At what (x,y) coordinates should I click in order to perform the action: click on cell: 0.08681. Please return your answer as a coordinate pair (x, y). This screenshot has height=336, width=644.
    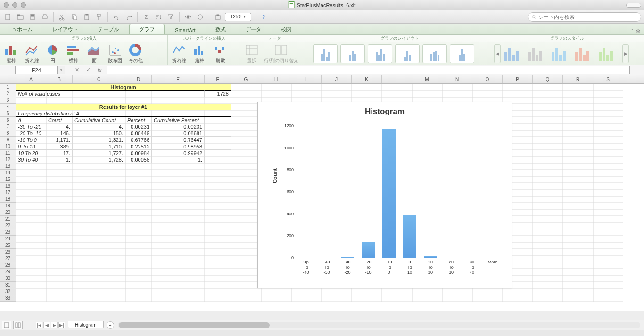
    Looking at the image, I should click on (178, 133).